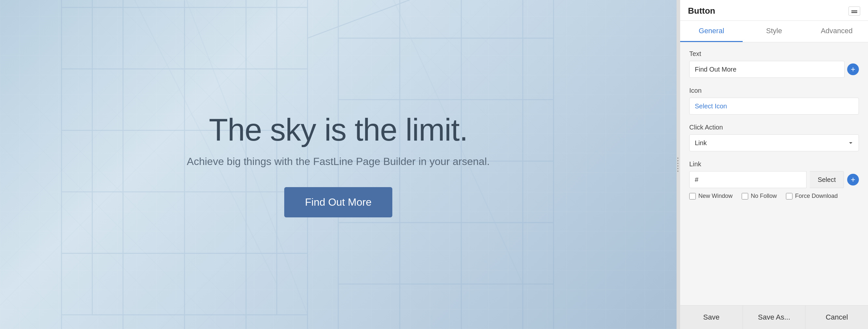 This screenshot has height=329, width=868. Describe the element at coordinates (767, 69) in the screenshot. I see `text-input` at that location.